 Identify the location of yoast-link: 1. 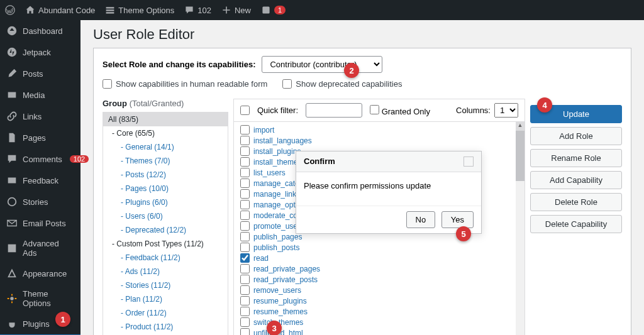
(273, 10).